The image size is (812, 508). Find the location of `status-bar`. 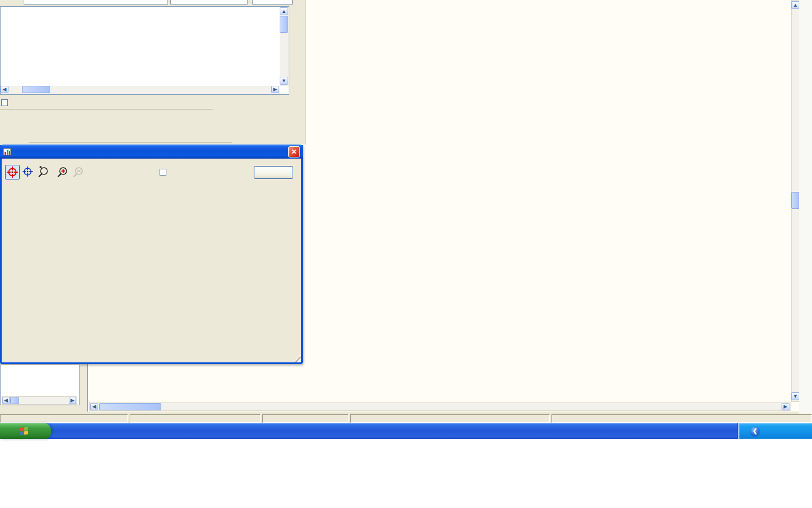

status-bar is located at coordinates (406, 419).